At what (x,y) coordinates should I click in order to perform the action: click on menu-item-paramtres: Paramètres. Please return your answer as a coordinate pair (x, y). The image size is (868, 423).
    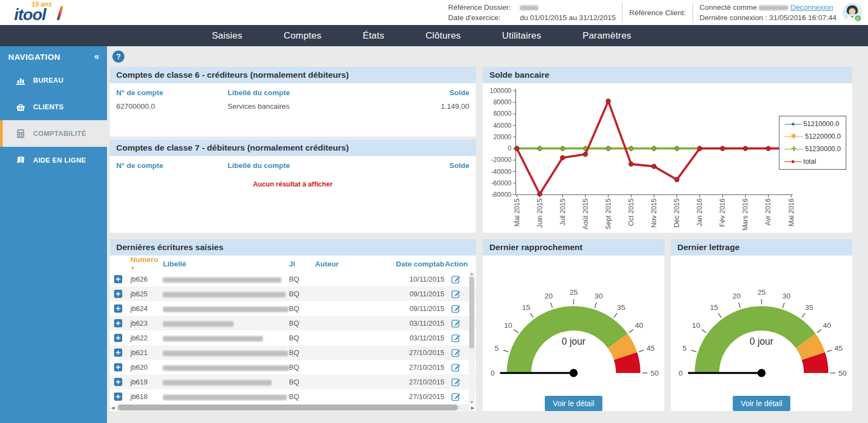
    Looking at the image, I should click on (607, 36).